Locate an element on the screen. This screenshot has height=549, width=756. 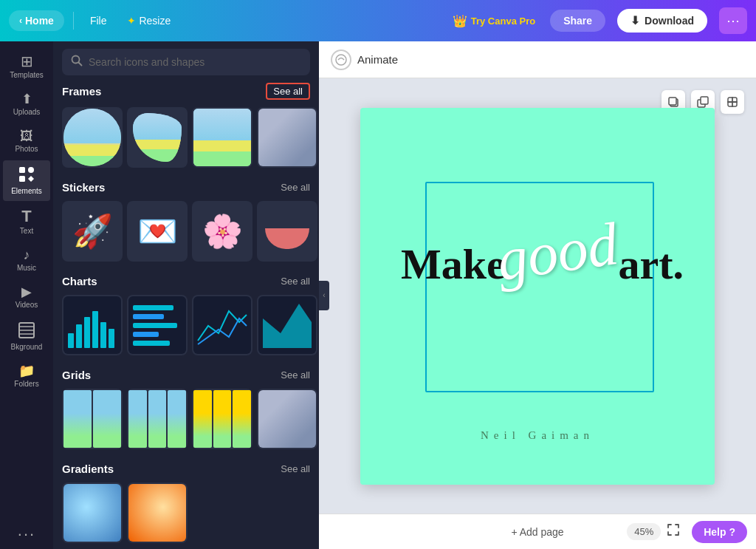
frames-see-all-label: See all is located at coordinates (288, 92).